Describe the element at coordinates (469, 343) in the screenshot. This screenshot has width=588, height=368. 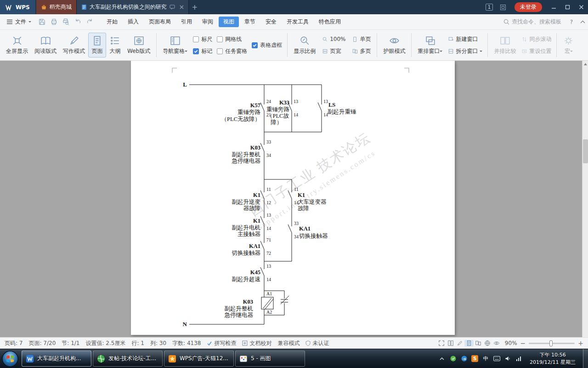
I see `page-mode-button` at that location.